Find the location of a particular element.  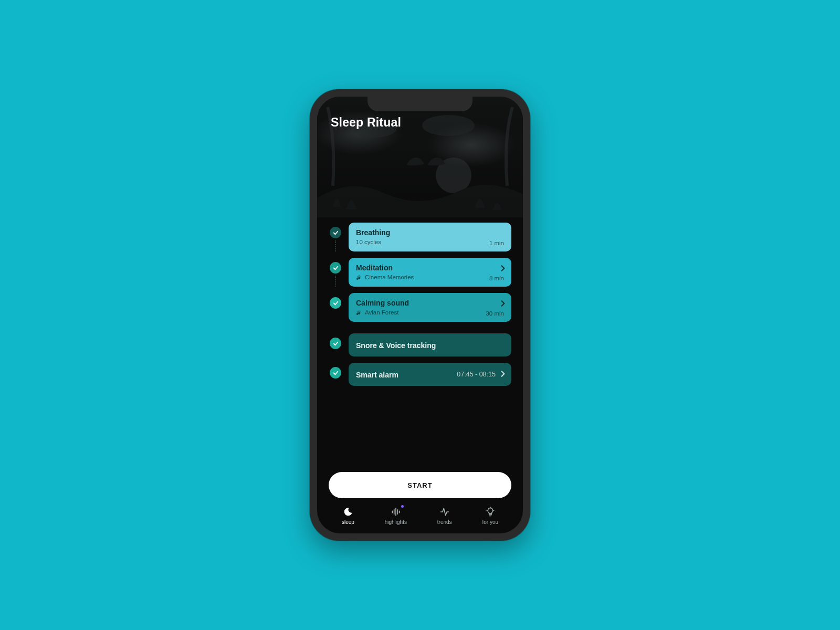

ritual-item-calming-sound: Calming sound Avian Forest 30 min is located at coordinates (420, 308).